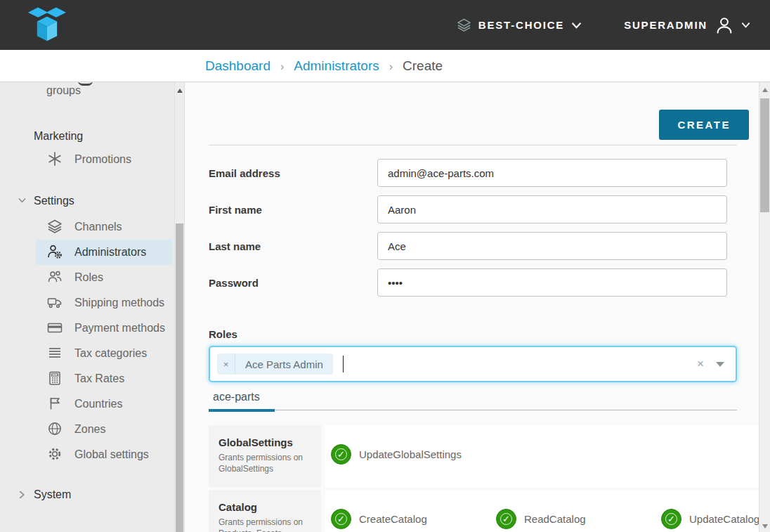  What do you see at coordinates (119, 327) in the screenshot?
I see `sidebar-item-label: Payment methods` at bounding box center [119, 327].